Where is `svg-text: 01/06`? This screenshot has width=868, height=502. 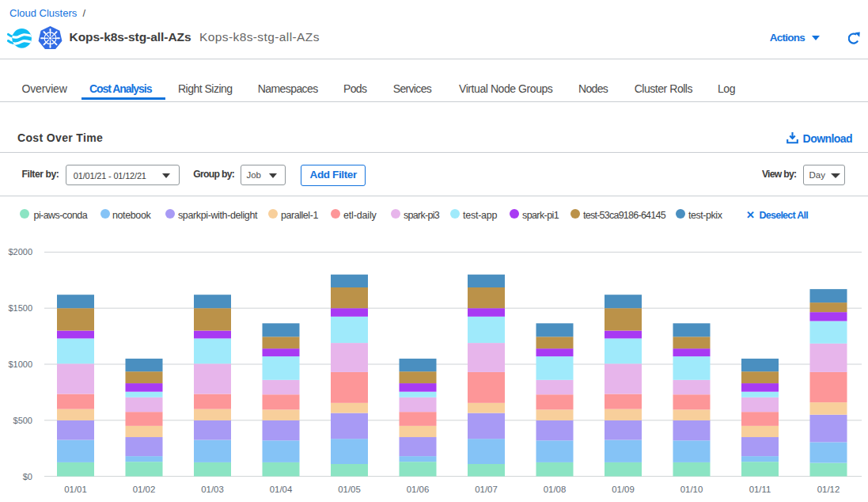 svg-text: 01/06 is located at coordinates (418, 489).